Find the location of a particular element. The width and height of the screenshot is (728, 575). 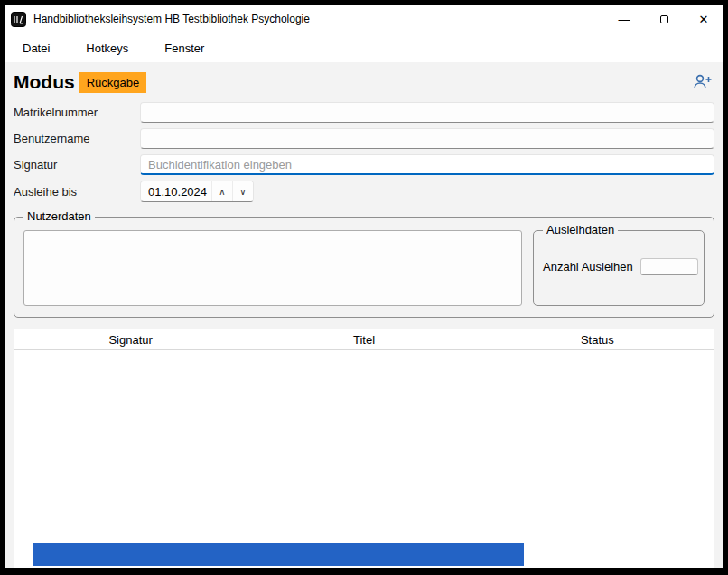

add-user-button is located at coordinates (703, 82).